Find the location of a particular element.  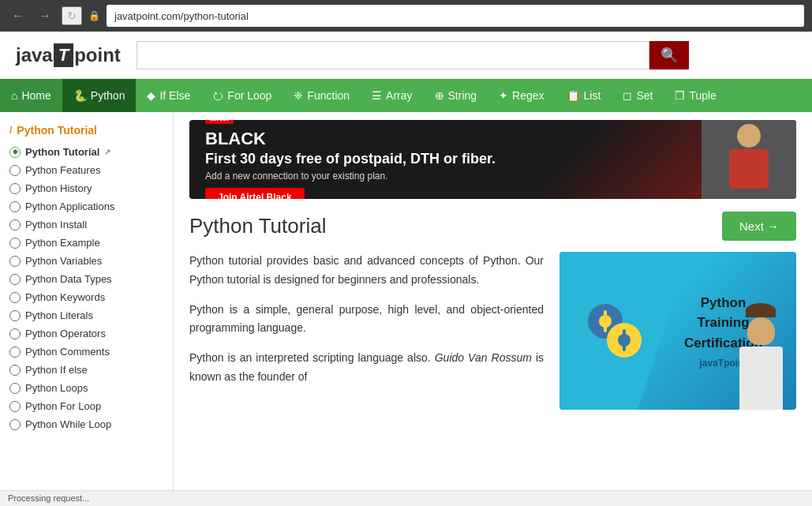

cert-person-body is located at coordinates (761, 378).